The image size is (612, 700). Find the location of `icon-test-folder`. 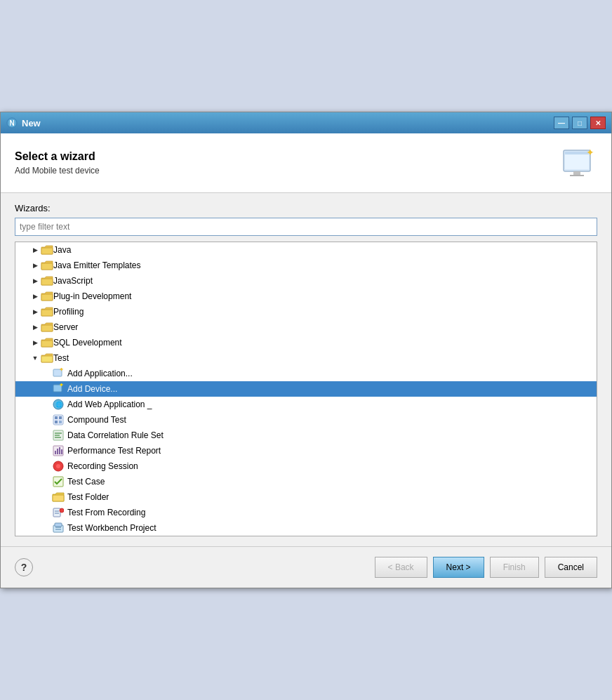

icon-test-folder is located at coordinates (58, 497).